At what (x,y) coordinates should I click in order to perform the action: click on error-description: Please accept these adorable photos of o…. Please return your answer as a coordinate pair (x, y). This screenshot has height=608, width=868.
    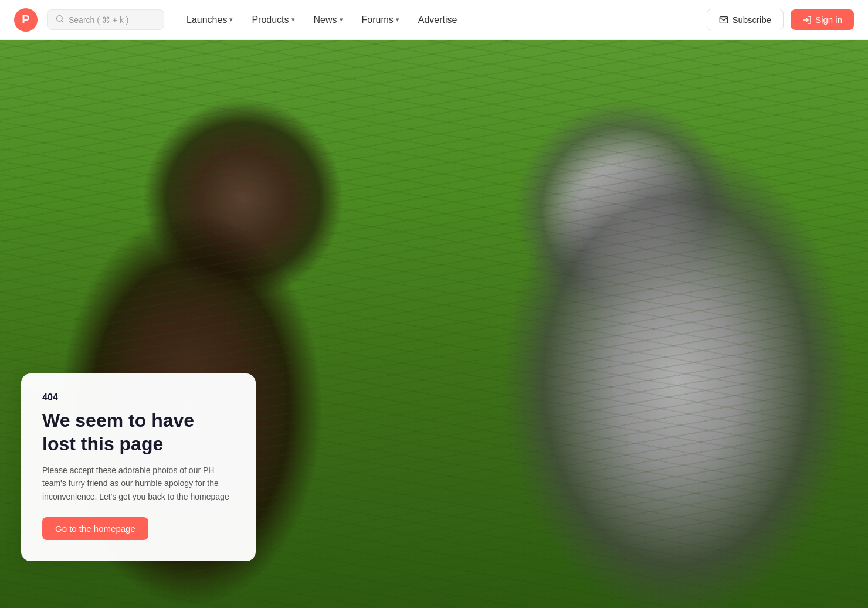
    Looking at the image, I should click on (138, 483).